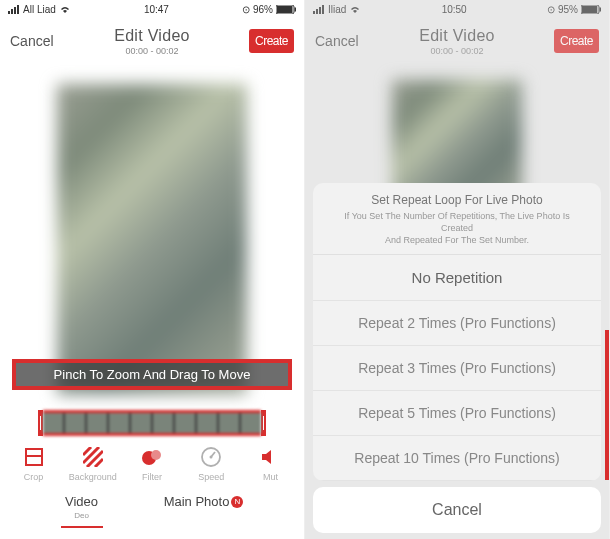 The height and width of the screenshot is (539, 610). Describe the element at coordinates (204, 511) in the screenshot. I see `tab-main-photo: Main Photo N` at that location.